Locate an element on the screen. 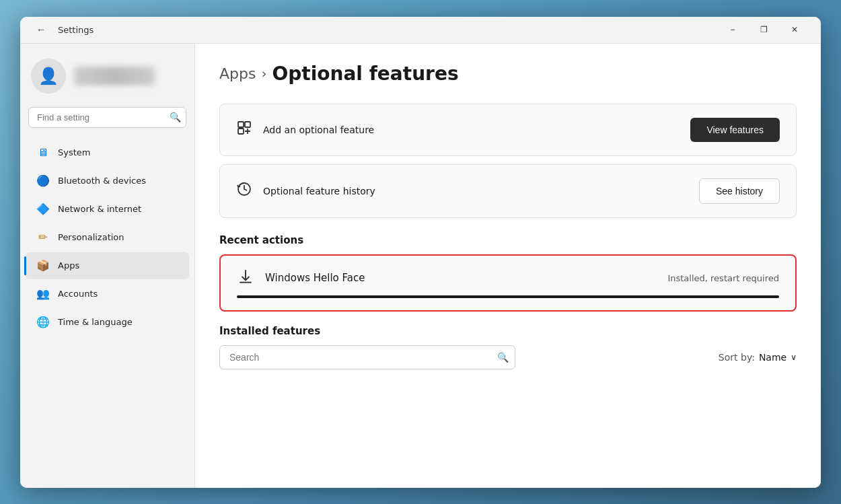 The width and height of the screenshot is (841, 504). installed-features-title: Installed features is located at coordinates (508, 331).